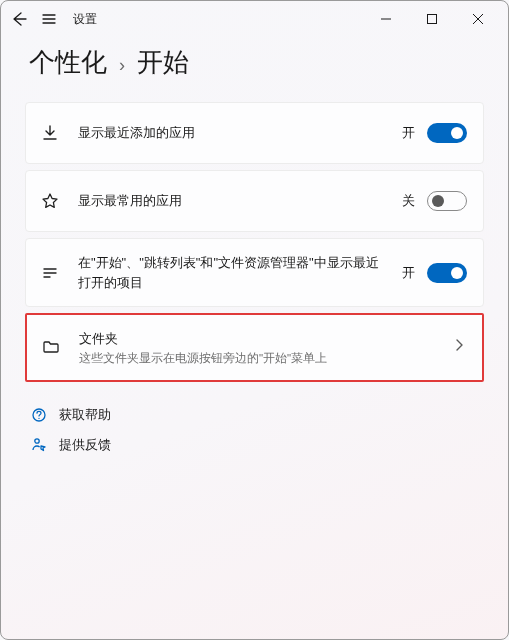  Describe the element at coordinates (447, 201) in the screenshot. I see `toggle-most-used` at that location.